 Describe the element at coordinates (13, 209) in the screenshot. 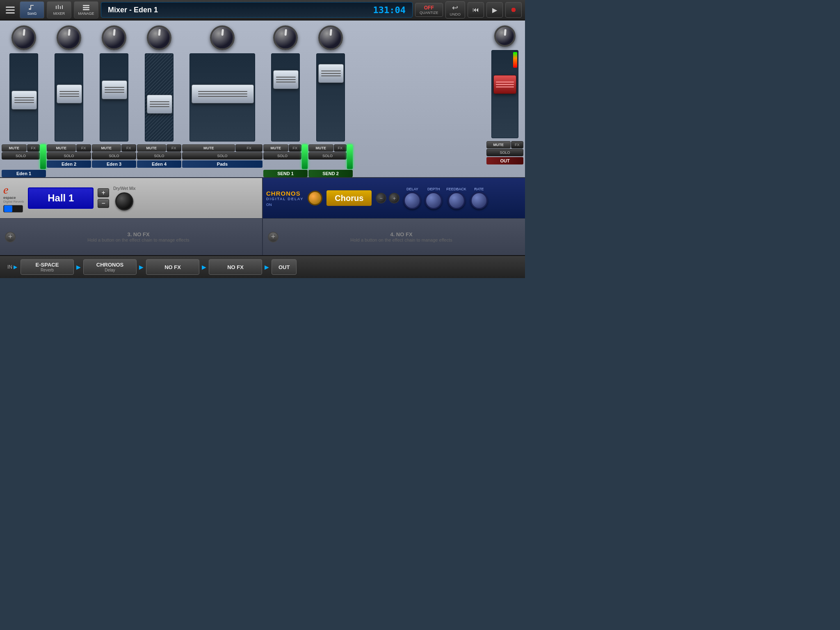

I see `espace-power-toggle` at that location.